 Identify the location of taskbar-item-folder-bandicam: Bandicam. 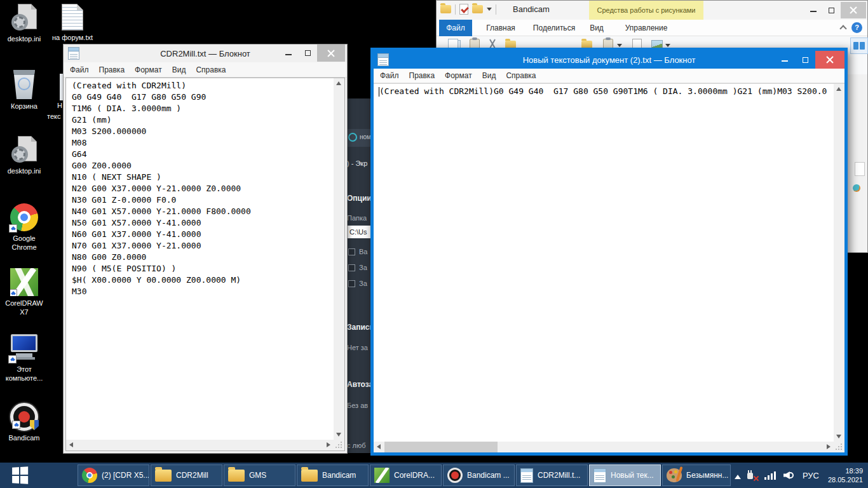
(333, 475).